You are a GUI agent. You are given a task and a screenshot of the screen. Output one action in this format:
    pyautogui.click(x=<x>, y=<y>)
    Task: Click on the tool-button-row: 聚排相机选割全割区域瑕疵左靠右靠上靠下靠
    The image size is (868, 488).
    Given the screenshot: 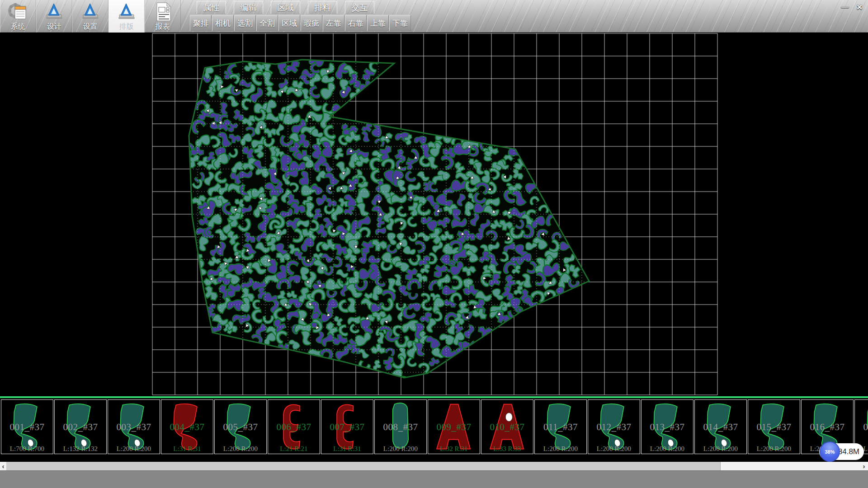 What is the action you would take?
    pyautogui.click(x=300, y=23)
    